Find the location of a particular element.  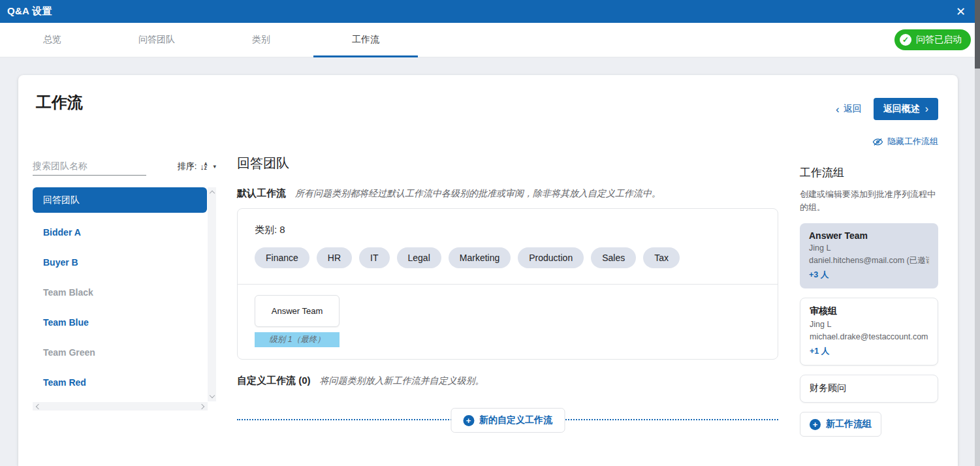

categories-section: 类别: 8 Finance HR IT Legal Marketing Prod… is located at coordinates (508, 247).